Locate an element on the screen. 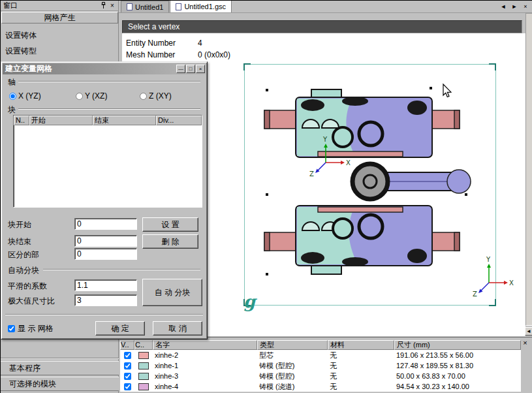 The image size is (532, 393). max-ratio-label: 极大值尺寸比 is located at coordinates (31, 302).